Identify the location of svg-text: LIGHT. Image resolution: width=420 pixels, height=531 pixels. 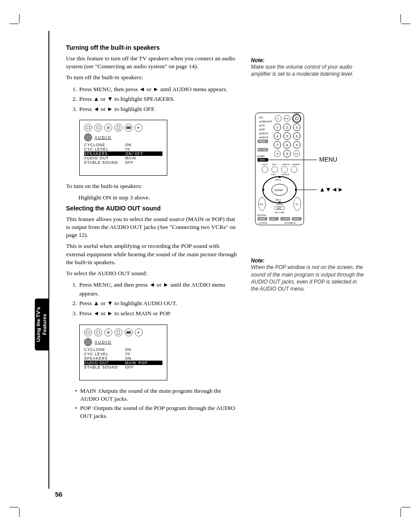
(273, 219).